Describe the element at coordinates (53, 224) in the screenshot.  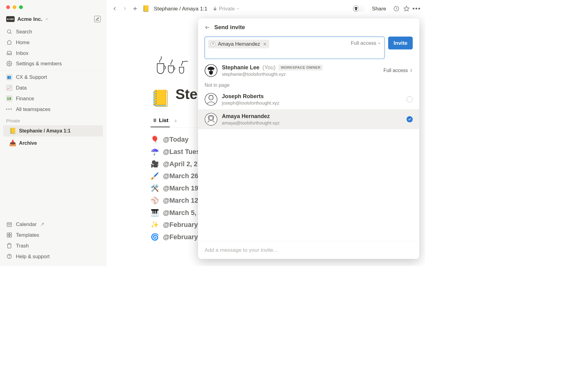
I see `sidebar-item-calendar: 16 Calendar ↗` at that location.